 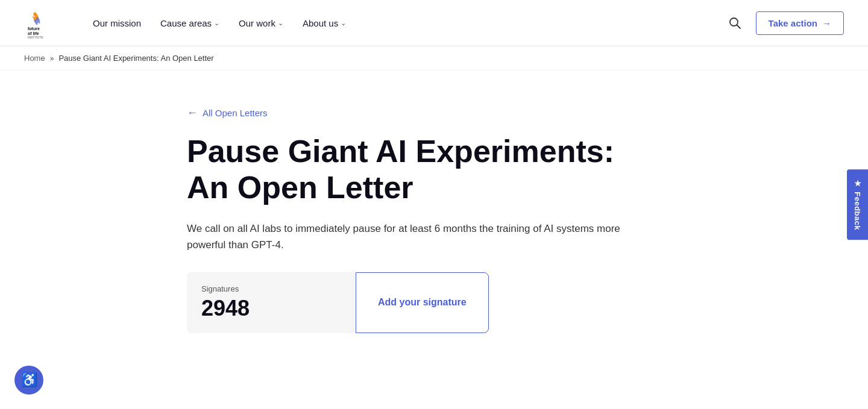 I want to click on nav-item-our-mission: Our mission, so click(x=117, y=23).